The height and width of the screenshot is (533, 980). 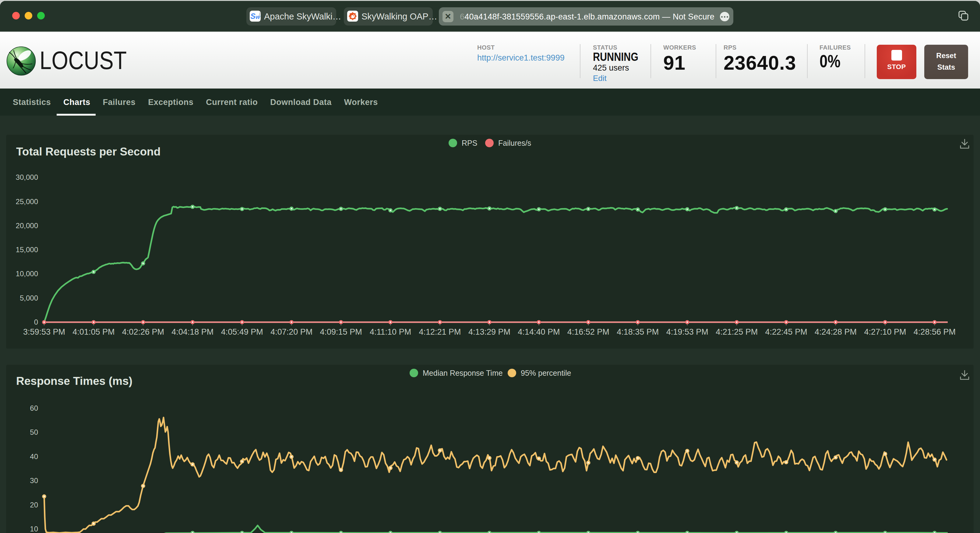 What do you see at coordinates (463, 373) in the screenshot?
I see `svg-text: Median Response Time` at bounding box center [463, 373].